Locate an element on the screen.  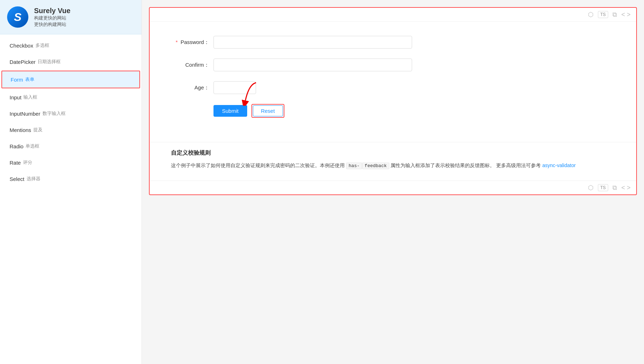
form-item-confirm: Confirm： is located at coordinates (393, 65).